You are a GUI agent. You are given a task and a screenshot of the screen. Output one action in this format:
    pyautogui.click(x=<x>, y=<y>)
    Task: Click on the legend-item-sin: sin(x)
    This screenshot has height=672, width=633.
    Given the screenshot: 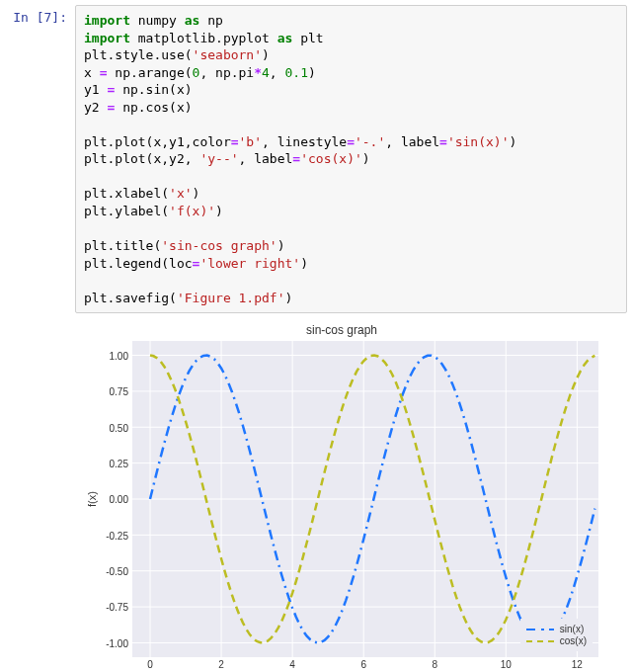 What is the action you would take?
    pyautogui.click(x=557, y=629)
    